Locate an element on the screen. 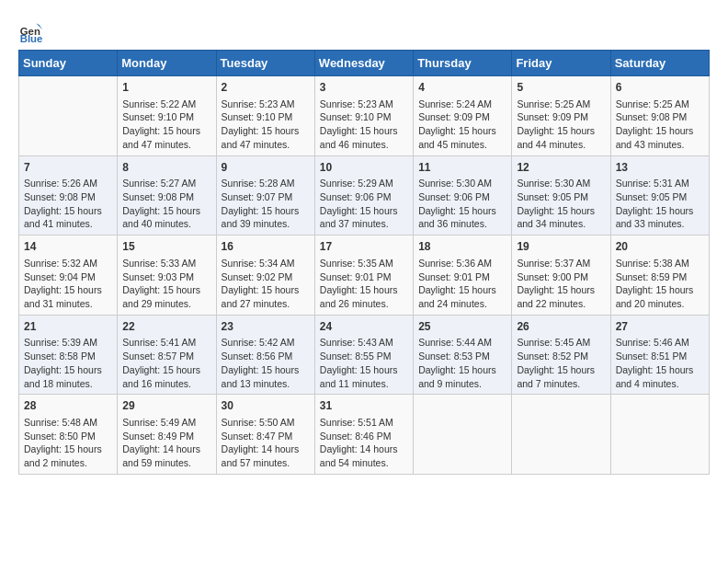  day-detail: Sunrise: 5:31 AM Sunset: 9:05 PM Dayligh… is located at coordinates (660, 204).